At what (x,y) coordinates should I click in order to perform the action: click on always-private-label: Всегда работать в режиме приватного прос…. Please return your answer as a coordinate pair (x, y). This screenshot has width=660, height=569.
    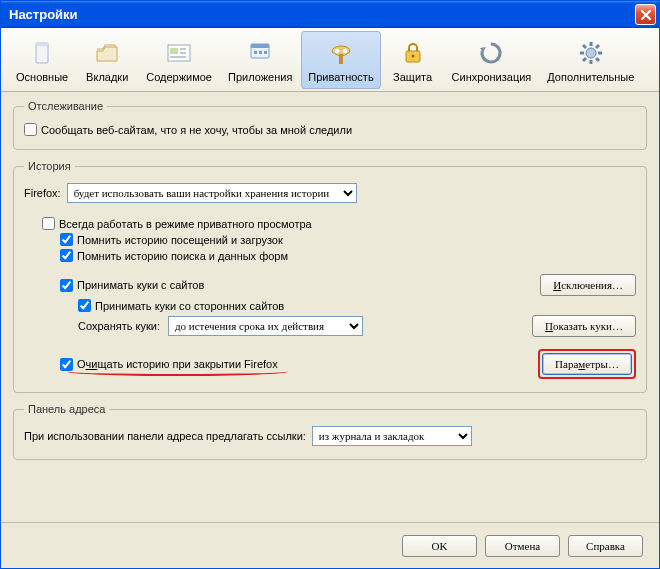
    Looking at the image, I should click on (186, 224).